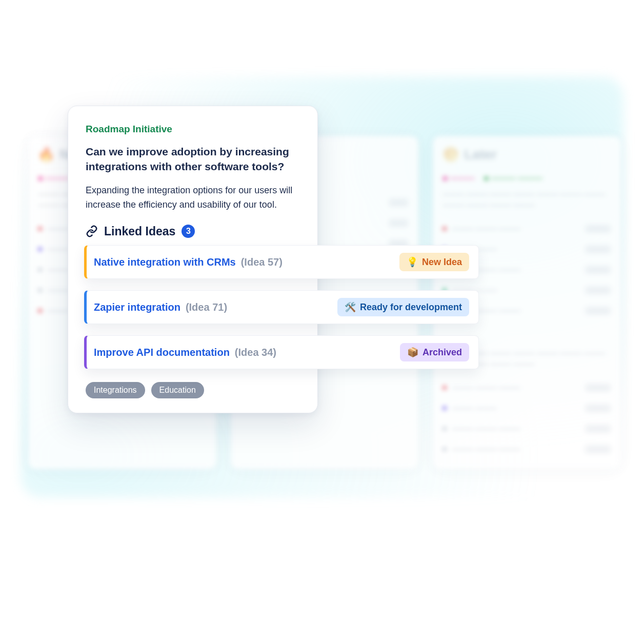 The height and width of the screenshot is (644, 644). Describe the element at coordinates (281, 262) in the screenshot. I see `linked-idea-row: Native integration with CRMs (Idea 57) 💡…` at that location.